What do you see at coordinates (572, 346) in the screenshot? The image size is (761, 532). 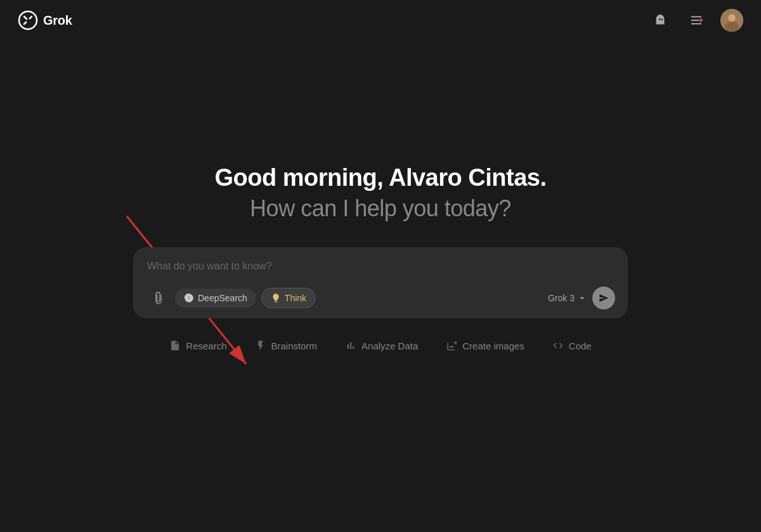 I see `code-button: Code` at bounding box center [572, 346].